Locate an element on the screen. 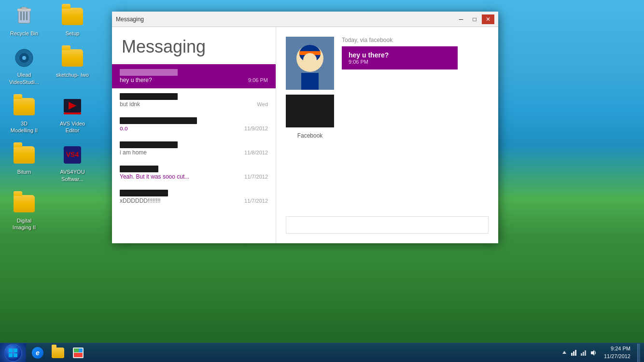 This screenshot has height=362, width=644. paint-taskbar-icon is located at coordinates (78, 353).